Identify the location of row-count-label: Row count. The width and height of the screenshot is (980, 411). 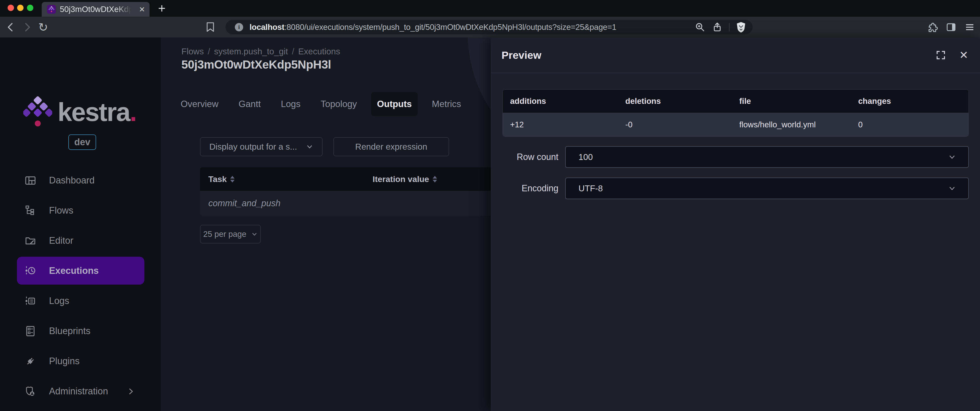
(534, 157).